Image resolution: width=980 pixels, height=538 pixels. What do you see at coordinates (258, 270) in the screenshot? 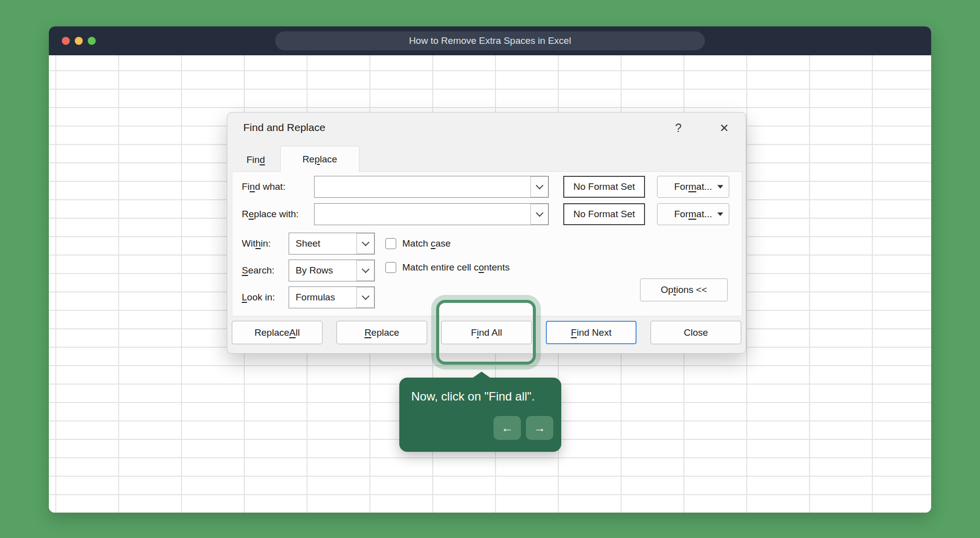
I see `search-label: Search:` at bounding box center [258, 270].